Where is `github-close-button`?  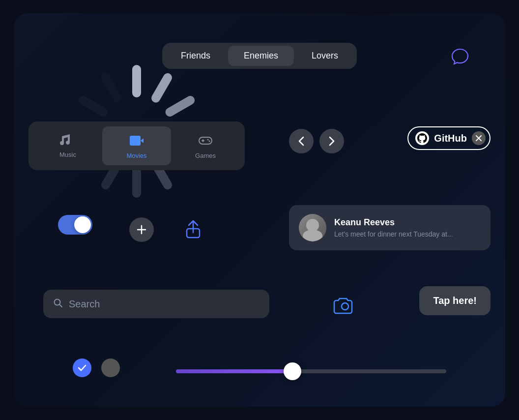 github-close-button is located at coordinates (479, 138).